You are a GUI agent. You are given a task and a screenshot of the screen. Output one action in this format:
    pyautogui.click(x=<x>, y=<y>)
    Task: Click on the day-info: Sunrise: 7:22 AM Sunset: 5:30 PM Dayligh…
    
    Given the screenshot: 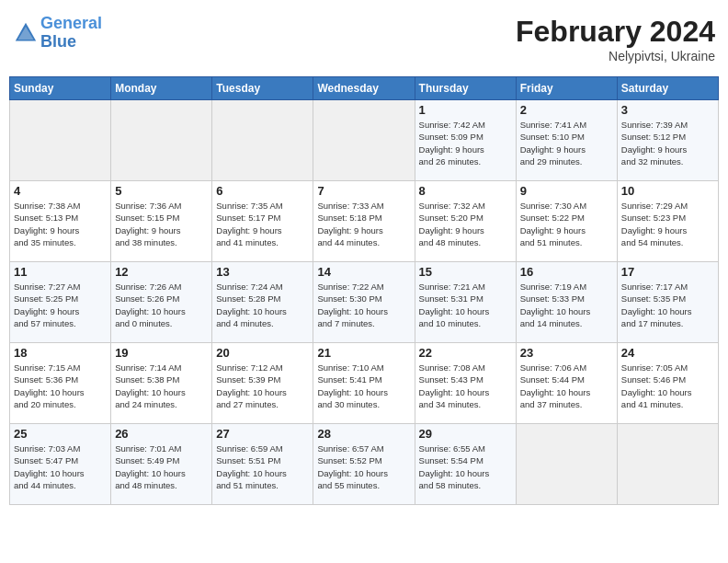 What is the action you would take?
    pyautogui.click(x=364, y=305)
    